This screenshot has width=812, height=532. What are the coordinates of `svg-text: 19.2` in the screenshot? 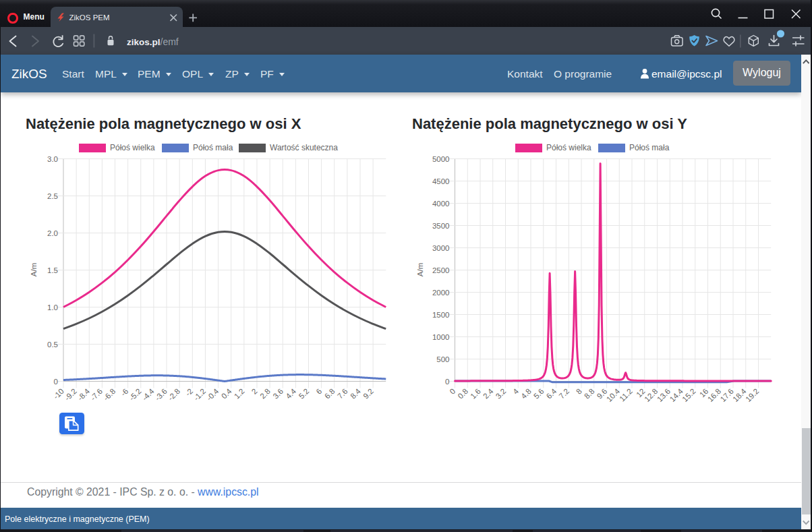 It's located at (752, 395).